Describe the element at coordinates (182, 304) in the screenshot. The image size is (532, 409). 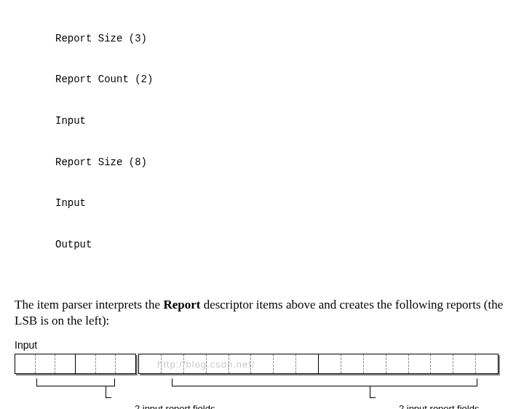
I see `explain-bold: Report` at that location.